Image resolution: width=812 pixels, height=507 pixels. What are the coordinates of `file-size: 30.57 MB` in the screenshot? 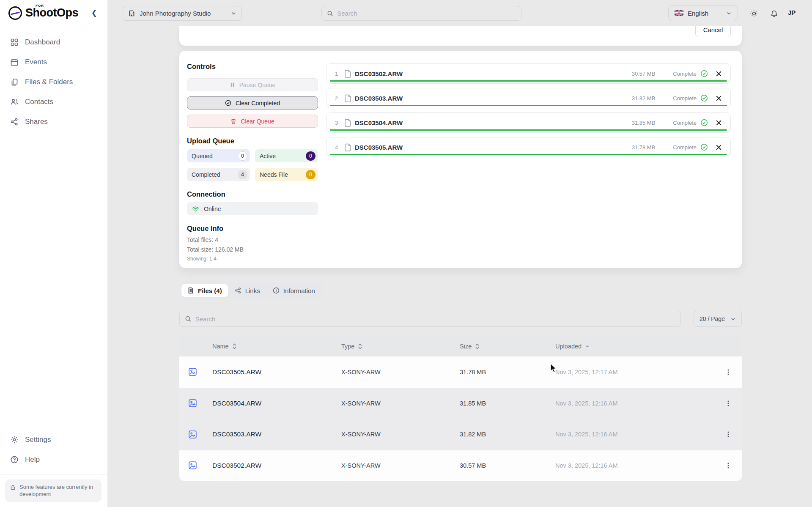 It's located at (508, 466).